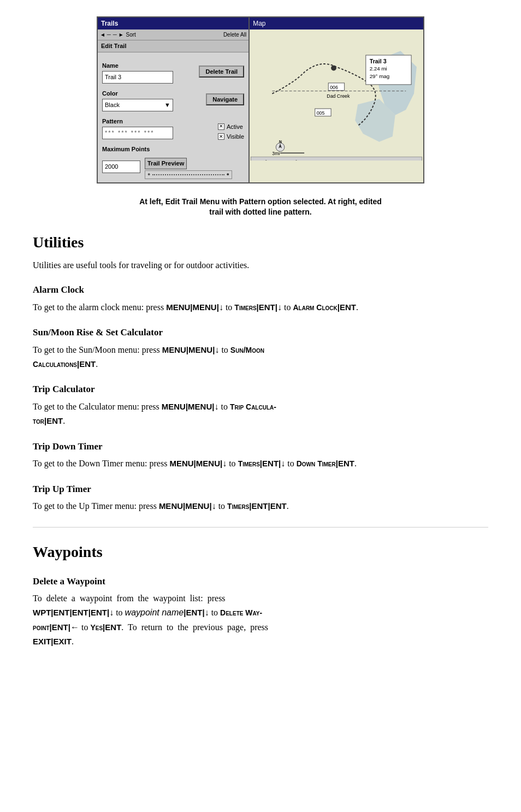 This screenshot has width=521, height=812. What do you see at coordinates (149, 66) in the screenshot?
I see `name-label: Name` at bounding box center [149, 66].